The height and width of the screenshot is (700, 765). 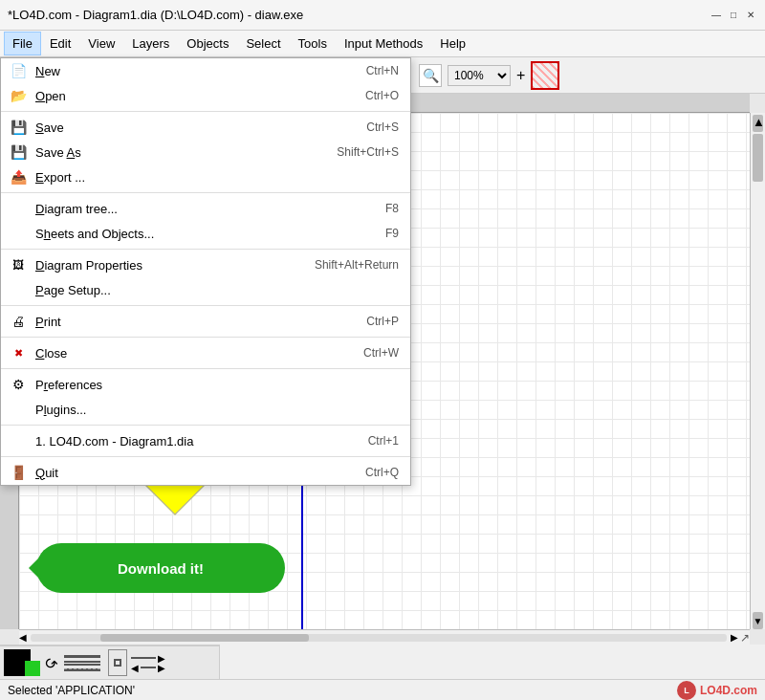 What do you see at coordinates (313, 44) in the screenshot?
I see `menu-tools: Tools` at bounding box center [313, 44].